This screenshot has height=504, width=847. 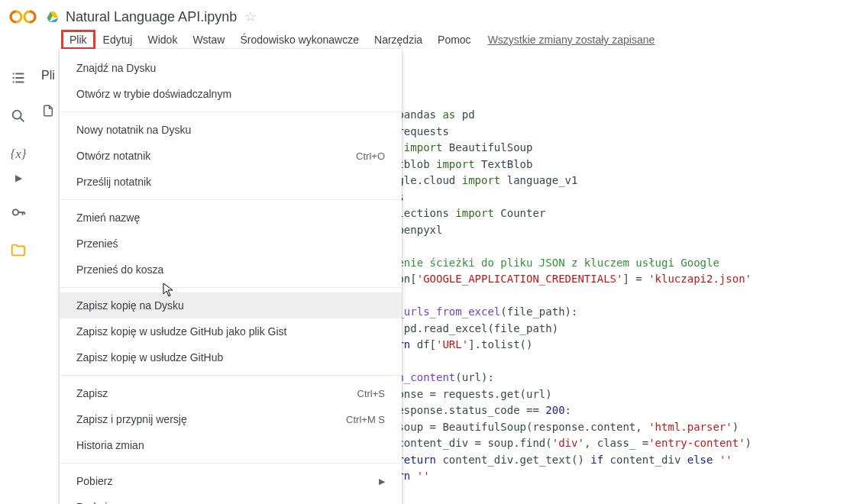 What do you see at coordinates (110, 445) in the screenshot?
I see `menu-item-label: Historia zmian` at bounding box center [110, 445].